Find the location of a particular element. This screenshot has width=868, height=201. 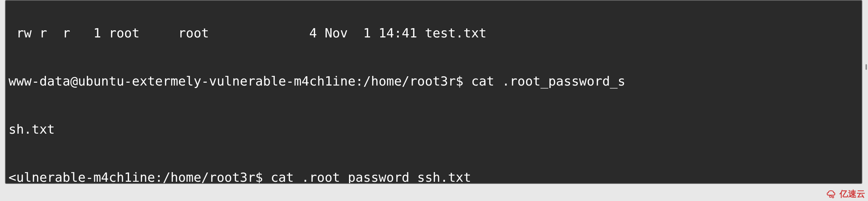

terminal-output-line: sh.txt is located at coordinates (434, 129).